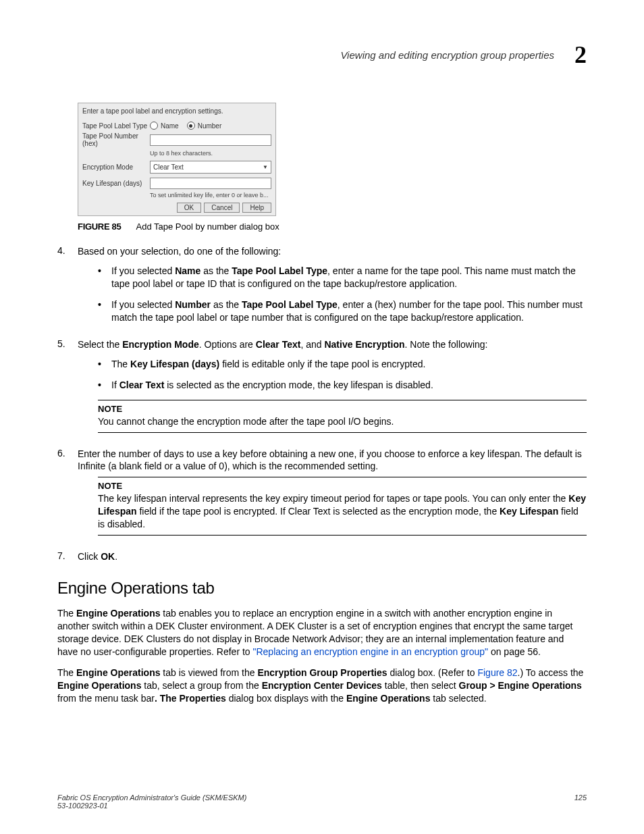 The width and height of the screenshot is (644, 834). I want to click on chevron-down-icon: ▼, so click(265, 167).